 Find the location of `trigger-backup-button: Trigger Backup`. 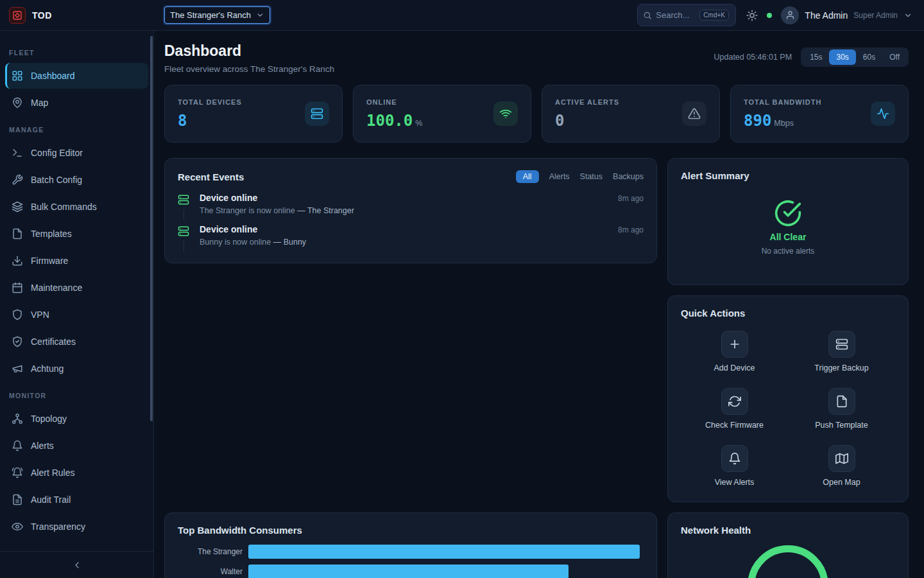

trigger-backup-button: Trigger Backup is located at coordinates (842, 352).